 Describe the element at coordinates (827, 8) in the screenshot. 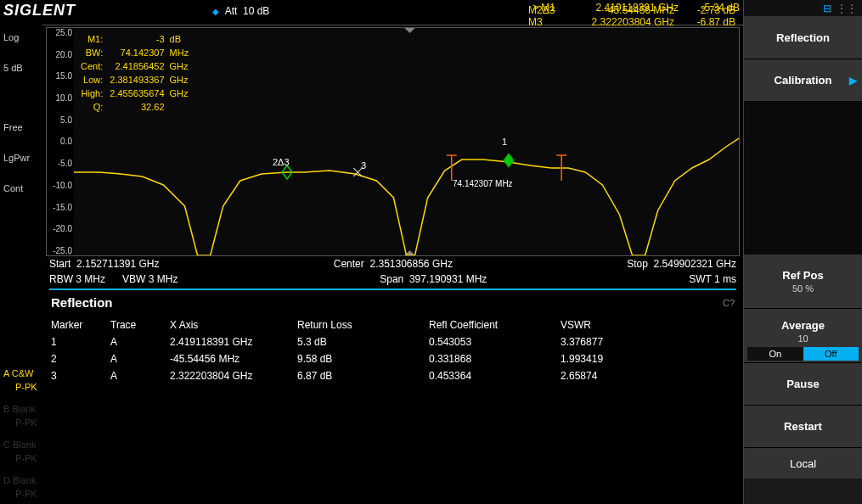

I see `network-icon: ⊟` at that location.